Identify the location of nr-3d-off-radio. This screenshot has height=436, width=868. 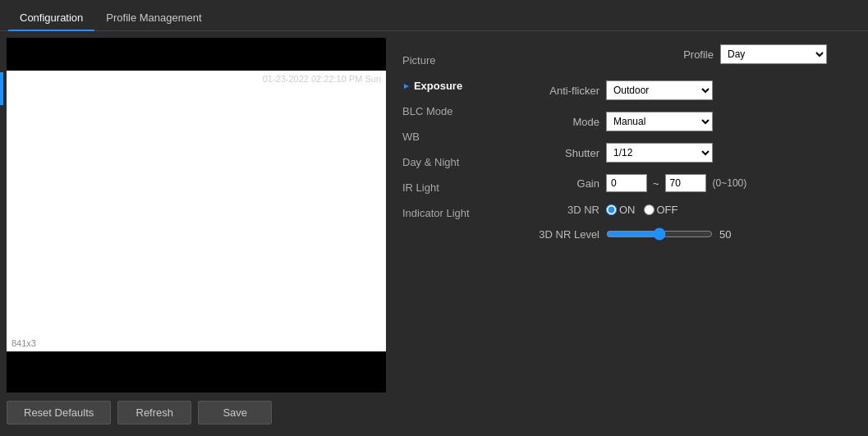
(649, 210).